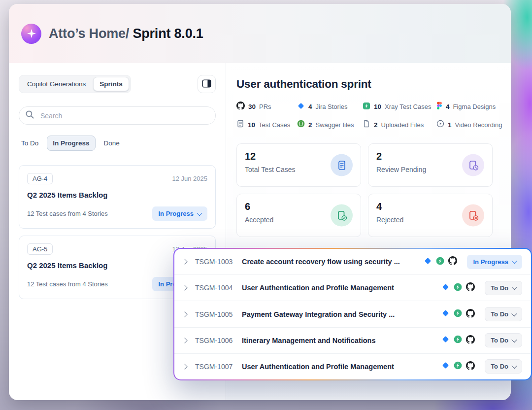  I want to click on figma-icon, so click(439, 106).